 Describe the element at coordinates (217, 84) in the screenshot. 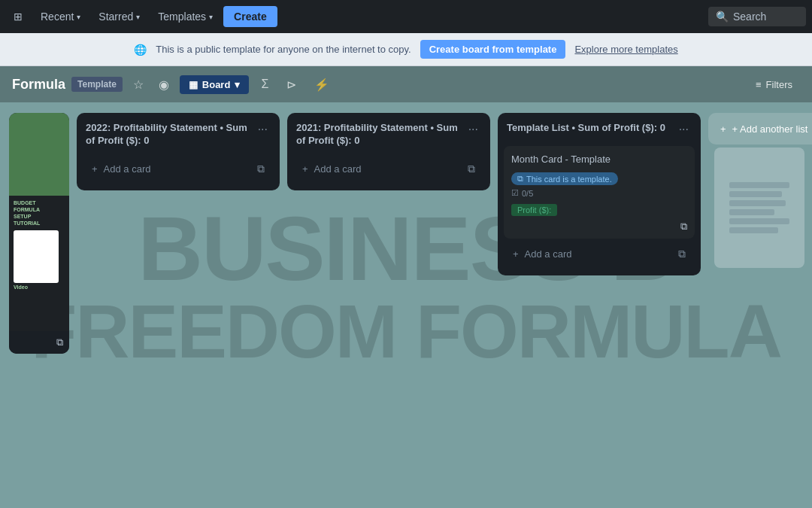

I see `board-view-label: Board` at that location.